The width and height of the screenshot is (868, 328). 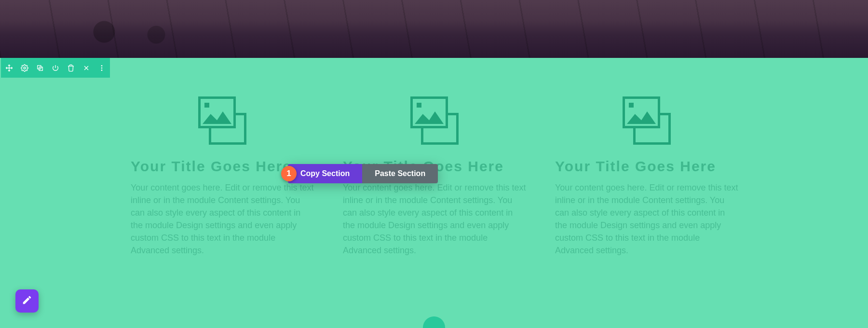 What do you see at coordinates (363, 174) in the screenshot?
I see `context-menu: 1 Copy Section Paste Section` at bounding box center [363, 174].